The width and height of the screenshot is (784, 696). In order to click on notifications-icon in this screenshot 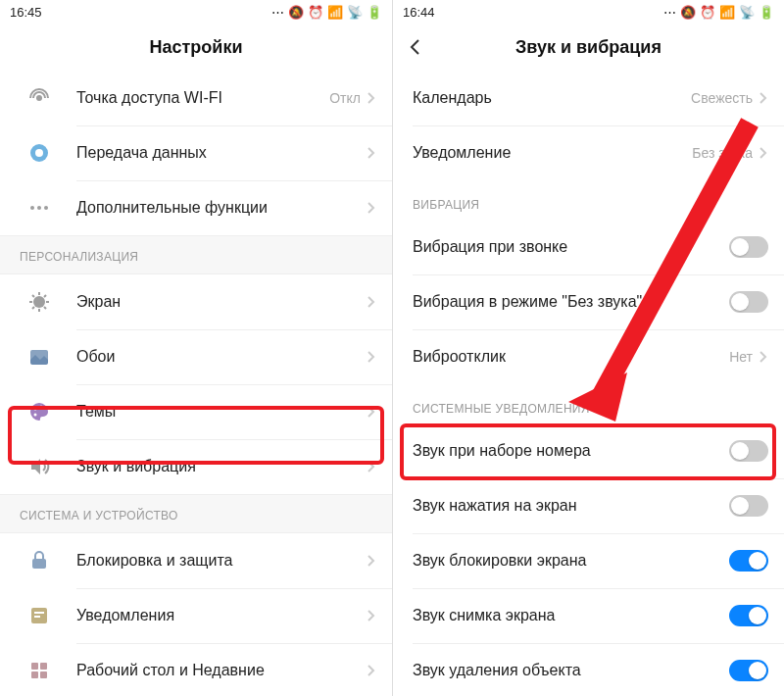, I will do `click(39, 616)`.